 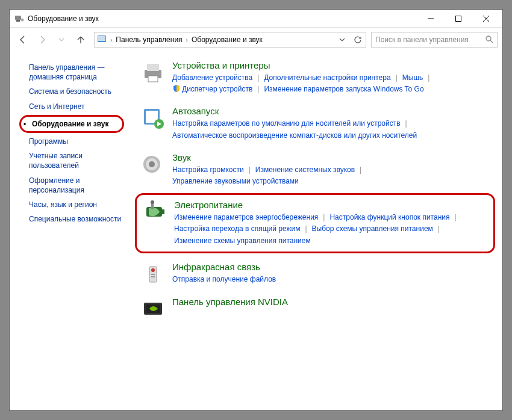 I want to click on category-title: Звук, so click(x=331, y=158).